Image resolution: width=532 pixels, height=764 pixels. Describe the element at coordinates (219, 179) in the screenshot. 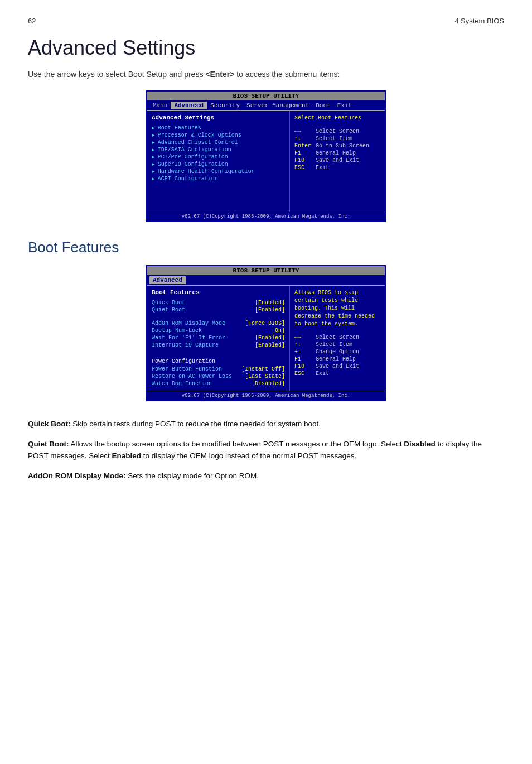

I see `bios-list-item-acpi: ACPI Configuration` at that location.